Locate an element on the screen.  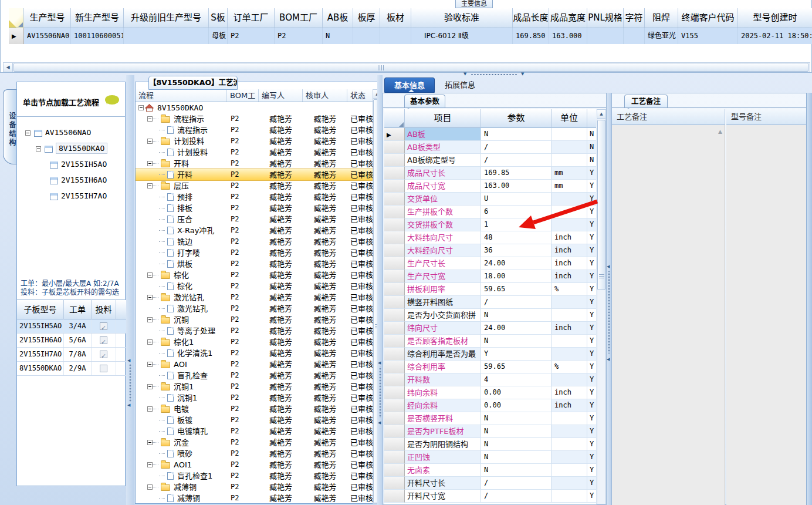
flow-step-row: 沉金 P2 臧艳芳 臧艳芳 已审核 is located at coordinates (254, 443).